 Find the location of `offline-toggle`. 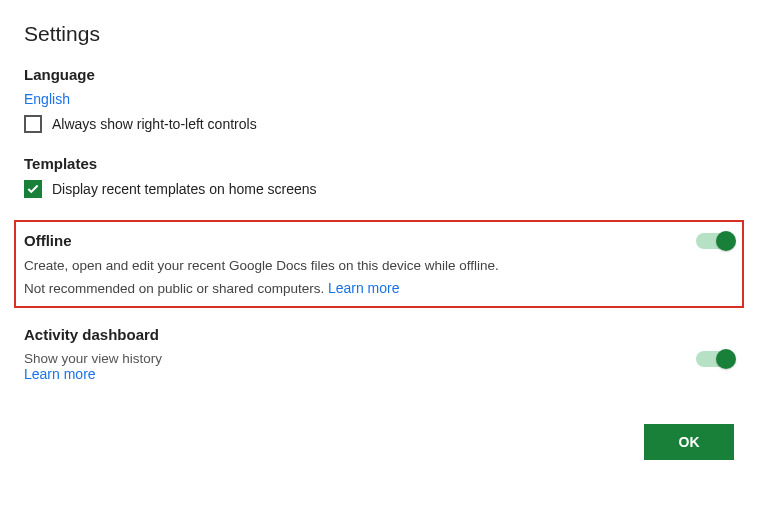

offline-toggle is located at coordinates (715, 241).